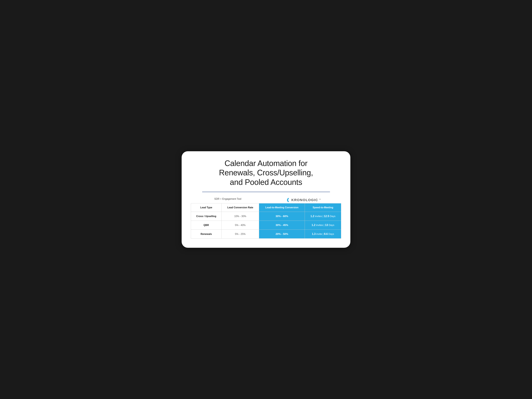  Describe the element at coordinates (323, 225) in the screenshot. I see `speed-cell: 1.2 invites | 13 Days` at that location.